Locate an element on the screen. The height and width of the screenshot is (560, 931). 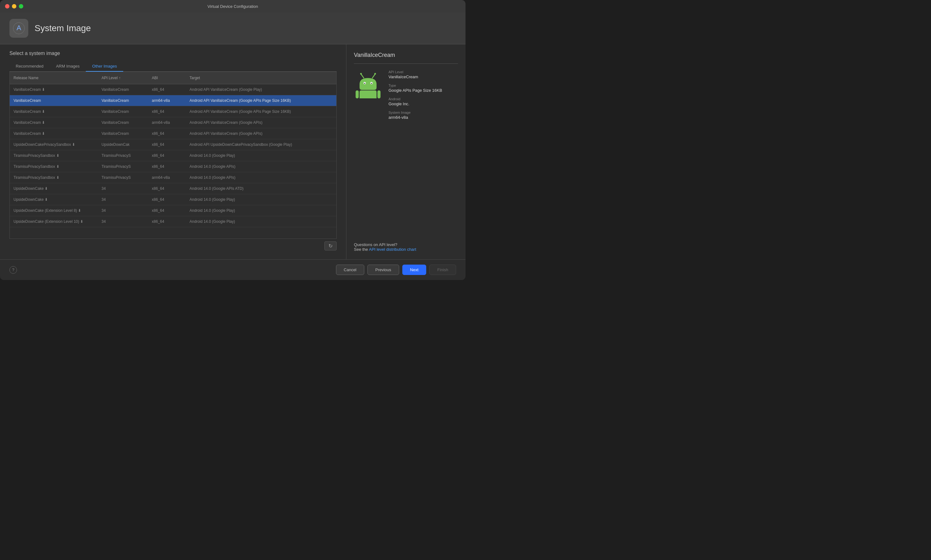
table-cell: UpsideDownCake ⬇ is located at coordinates (54, 189).